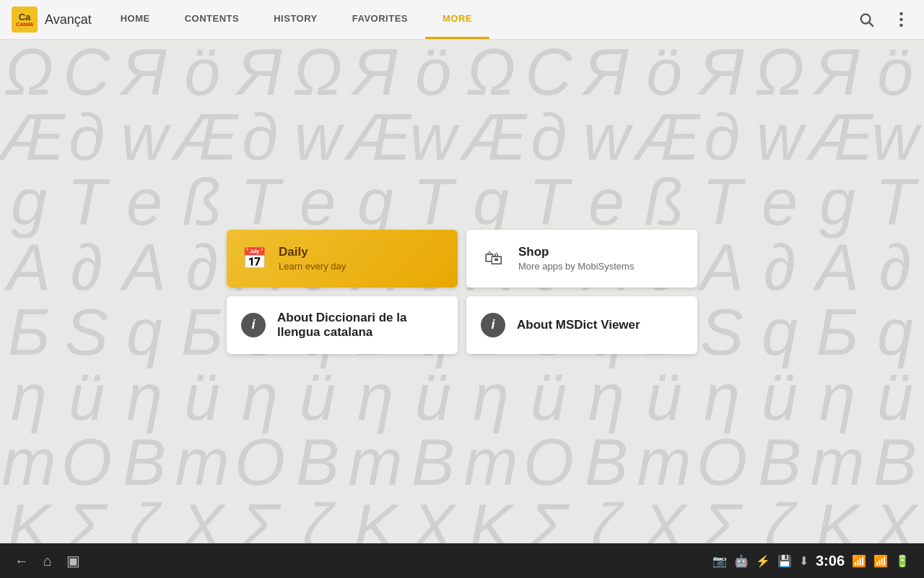 The height and width of the screenshot is (578, 924). Describe the element at coordinates (212, 20) in the screenshot. I see `tab-contents: CONTENTS` at that location.